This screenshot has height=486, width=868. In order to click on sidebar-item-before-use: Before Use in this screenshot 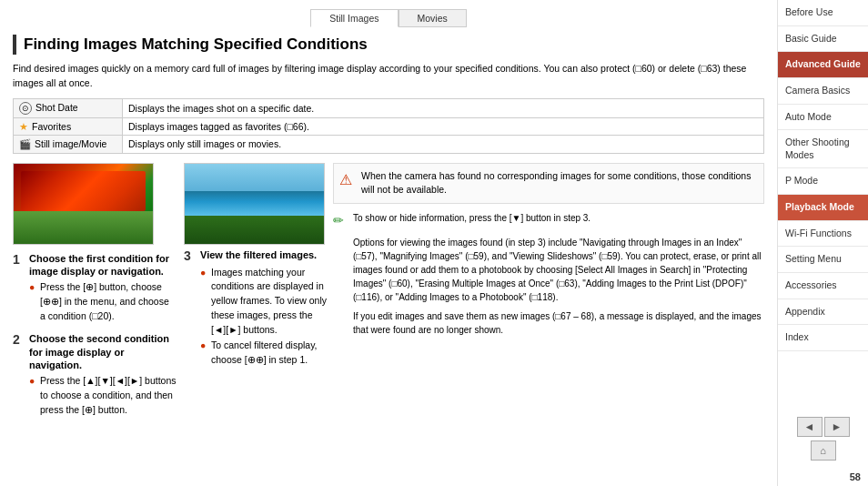, I will do `click(823, 13)`.